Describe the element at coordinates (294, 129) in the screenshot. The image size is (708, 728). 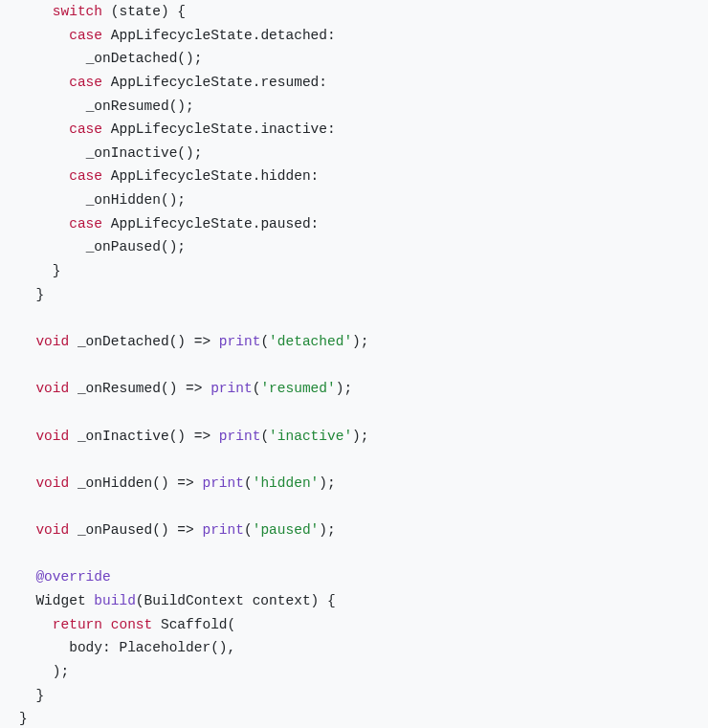
I see `enum-inactive: inactive` at that location.